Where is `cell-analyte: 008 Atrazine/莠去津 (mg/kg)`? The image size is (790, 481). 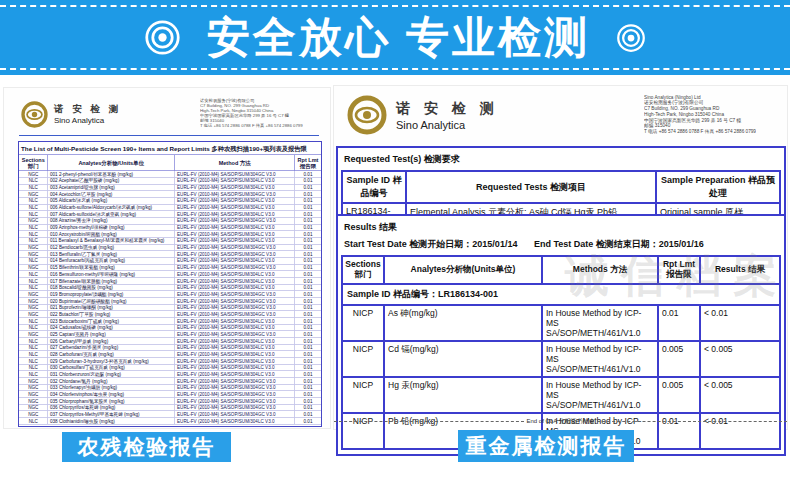 cell-analyte: 008 Atrazine/莠去津 (mg/kg) is located at coordinates (112, 221).